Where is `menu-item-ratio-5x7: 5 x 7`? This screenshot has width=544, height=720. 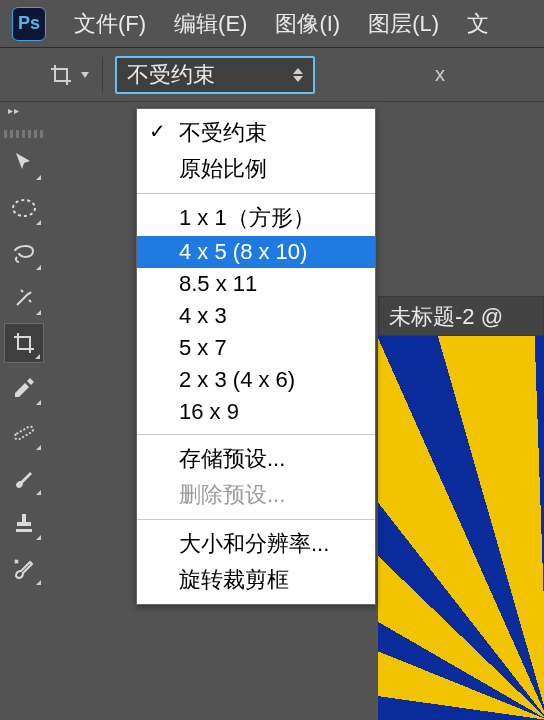 menu-item-ratio-5x7: 5 x 7 is located at coordinates (256, 348).